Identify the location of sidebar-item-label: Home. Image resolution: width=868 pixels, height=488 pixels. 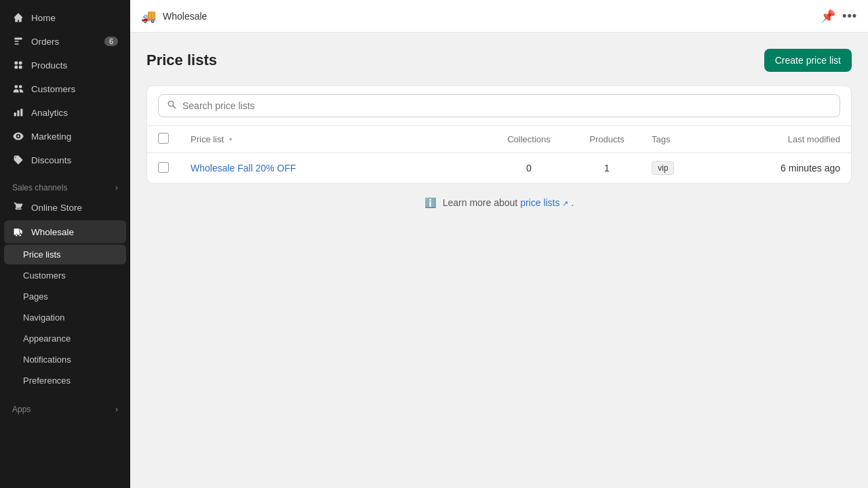
(43, 18).